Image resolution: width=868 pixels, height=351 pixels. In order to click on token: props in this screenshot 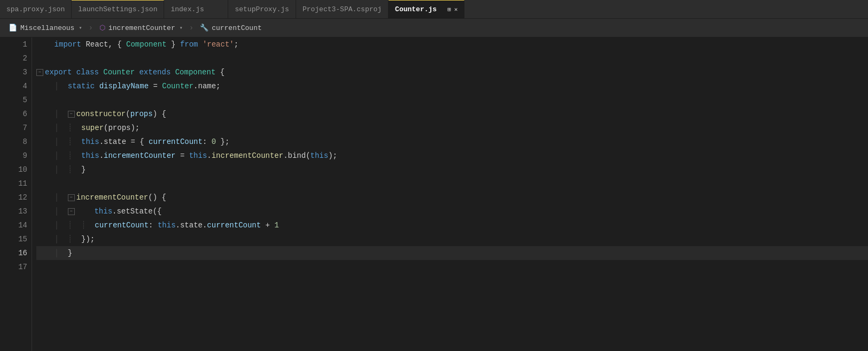, I will do `click(142, 114)`.